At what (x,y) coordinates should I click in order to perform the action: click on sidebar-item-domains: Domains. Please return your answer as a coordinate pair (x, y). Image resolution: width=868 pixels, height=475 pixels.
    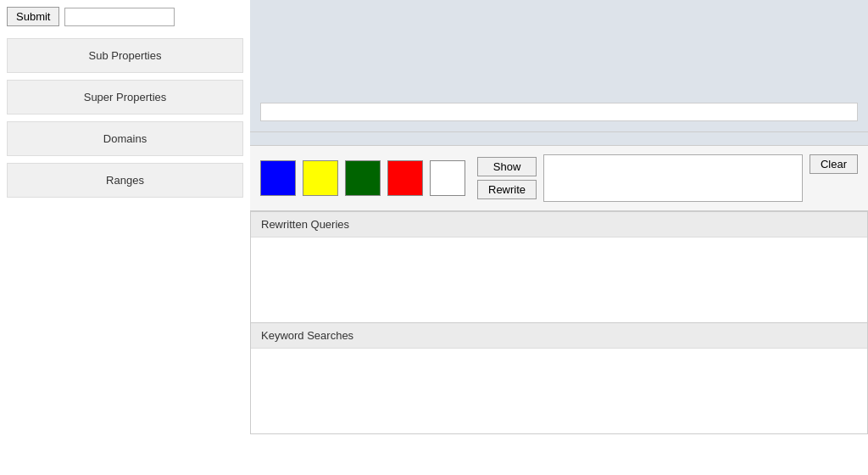
    Looking at the image, I should click on (125, 139).